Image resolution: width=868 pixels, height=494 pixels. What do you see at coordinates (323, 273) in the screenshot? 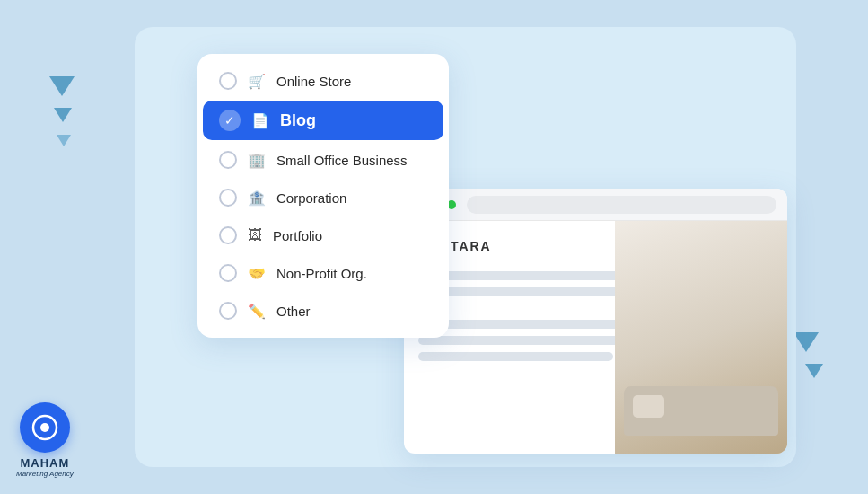
I see `menu-item-nonprofit: 🤝 Non-Profit Org.` at bounding box center [323, 273].